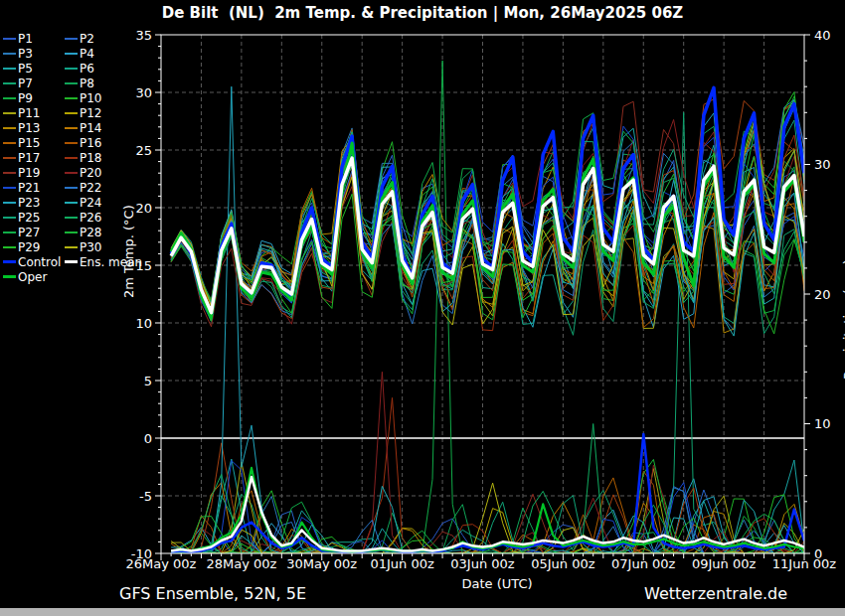  What do you see at coordinates (724, 564) in the screenshot?
I see `svg-text: 09Jun 00z` at bounding box center [724, 564].